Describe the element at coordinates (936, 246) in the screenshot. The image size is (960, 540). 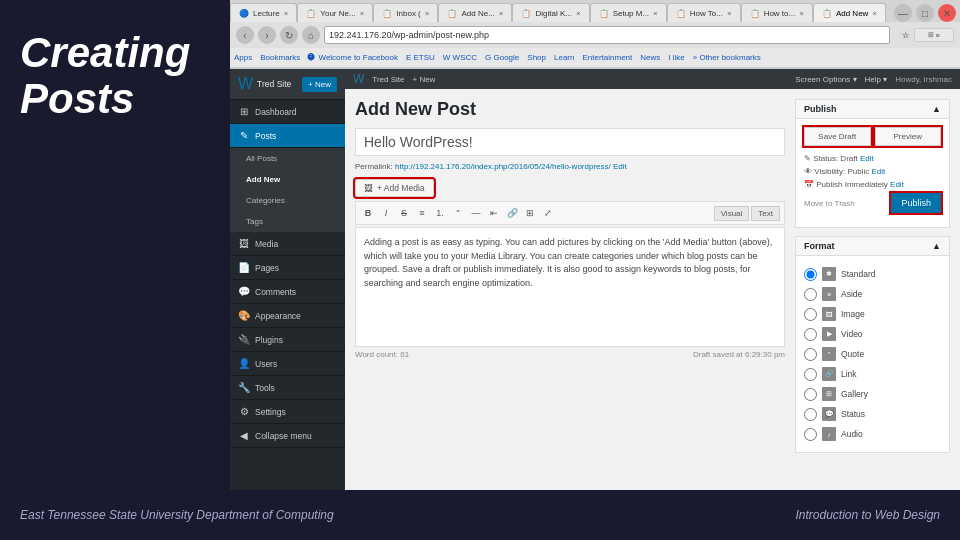
I see `collapse-format-icon: ▲` at that location.